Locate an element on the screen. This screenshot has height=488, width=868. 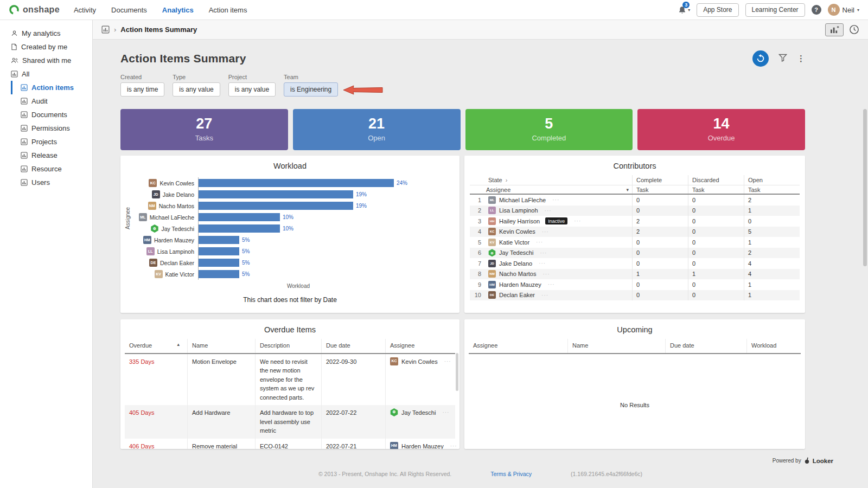
avatar-kevin-cowles: KC is located at coordinates (394, 361).